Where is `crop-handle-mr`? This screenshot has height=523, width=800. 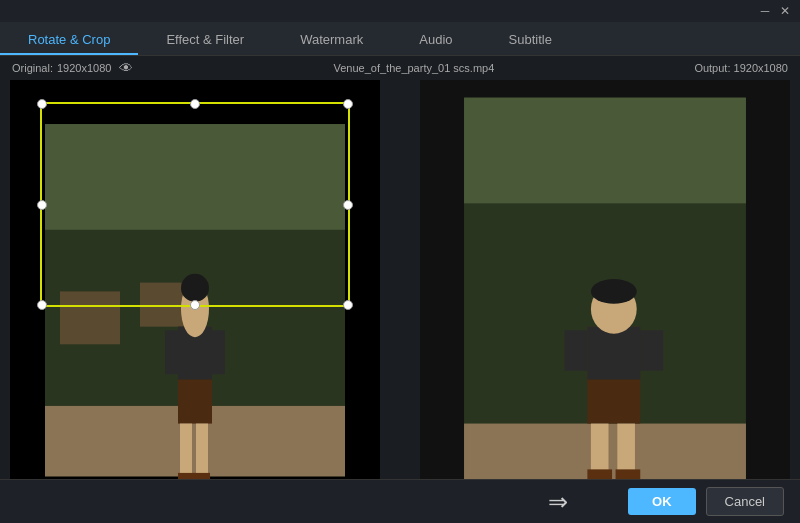
crop-handle-mr is located at coordinates (348, 205).